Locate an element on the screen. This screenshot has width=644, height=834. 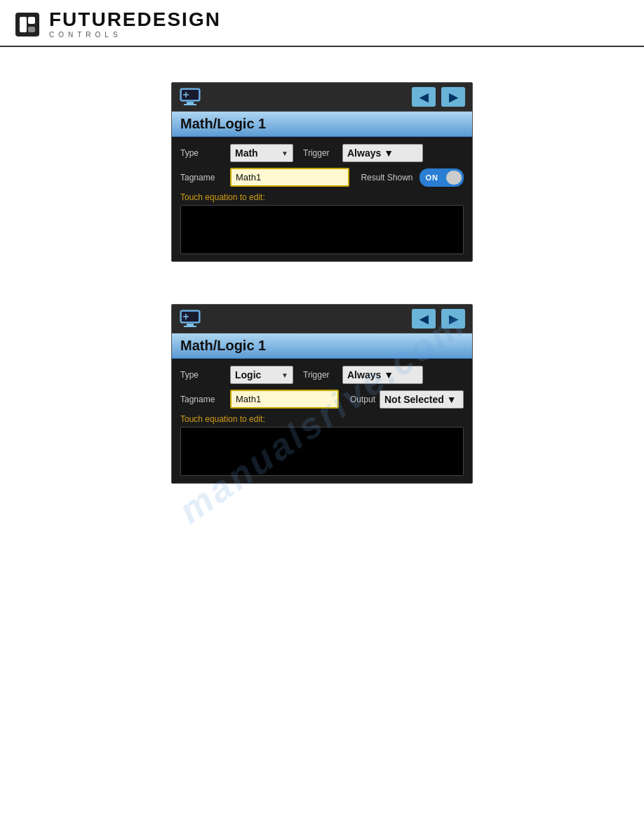
panel1-row1: Type Math ▼ Trigger Always ▼ is located at coordinates (322, 153).